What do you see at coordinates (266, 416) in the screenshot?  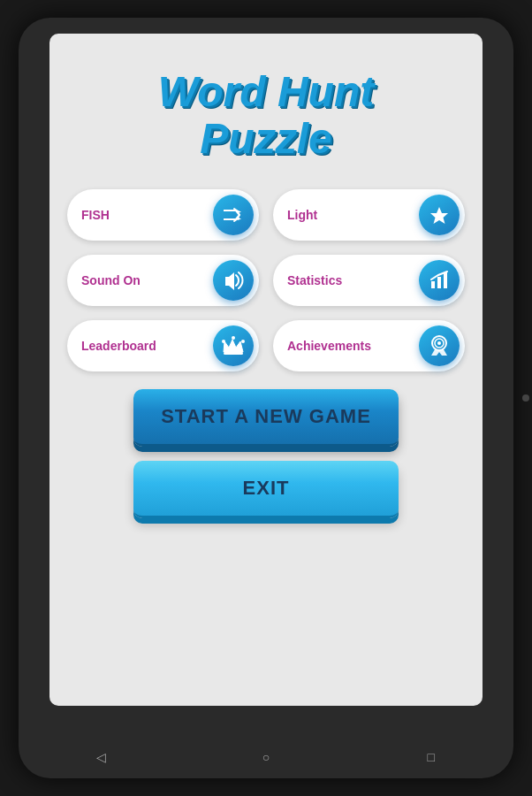 I see `start-button-label: START A NEW GAME` at bounding box center [266, 416].